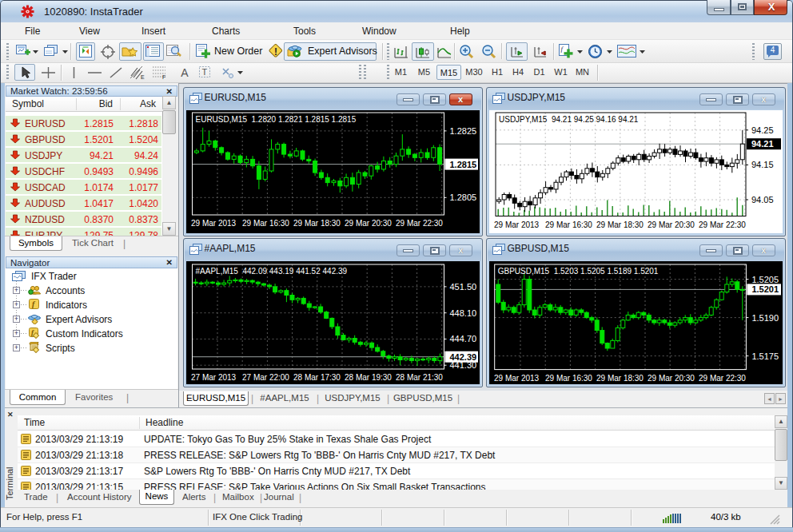  What do you see at coordinates (265, 377) in the screenshot?
I see `svg-text: 27 Mar 22:00` at bounding box center [265, 377].